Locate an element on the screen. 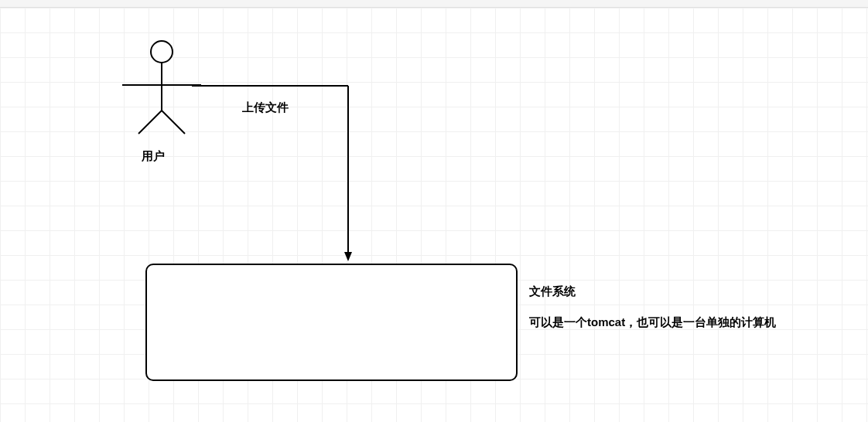 The height and width of the screenshot is (422, 868). user-actor-icon is located at coordinates (162, 87).